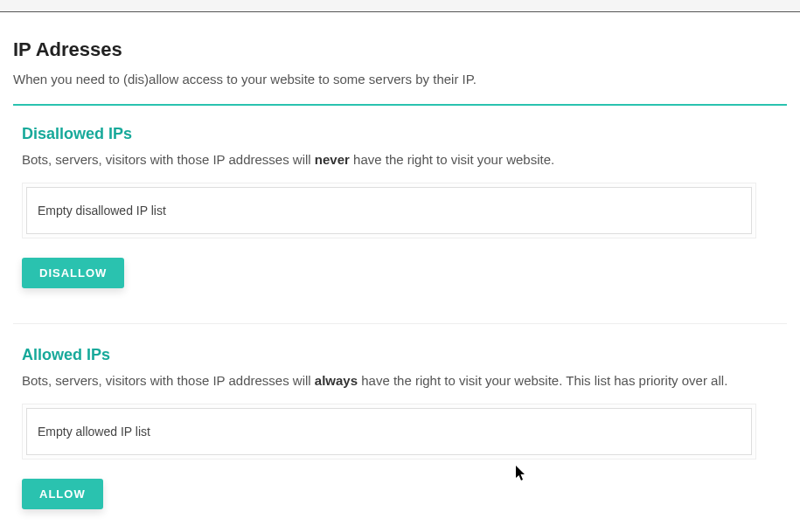 This screenshot has height=532, width=800. I want to click on allow-button: ALLOW, so click(63, 494).